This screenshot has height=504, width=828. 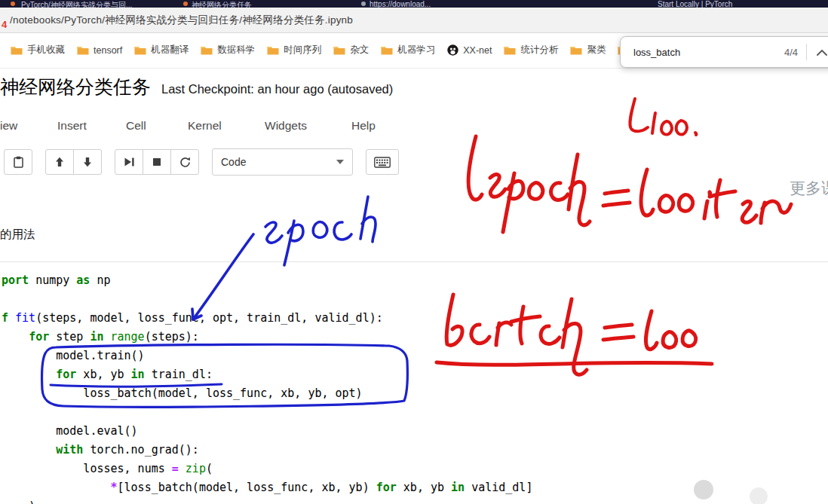 What do you see at coordinates (130, 162) in the screenshot?
I see `run-icon` at bounding box center [130, 162].